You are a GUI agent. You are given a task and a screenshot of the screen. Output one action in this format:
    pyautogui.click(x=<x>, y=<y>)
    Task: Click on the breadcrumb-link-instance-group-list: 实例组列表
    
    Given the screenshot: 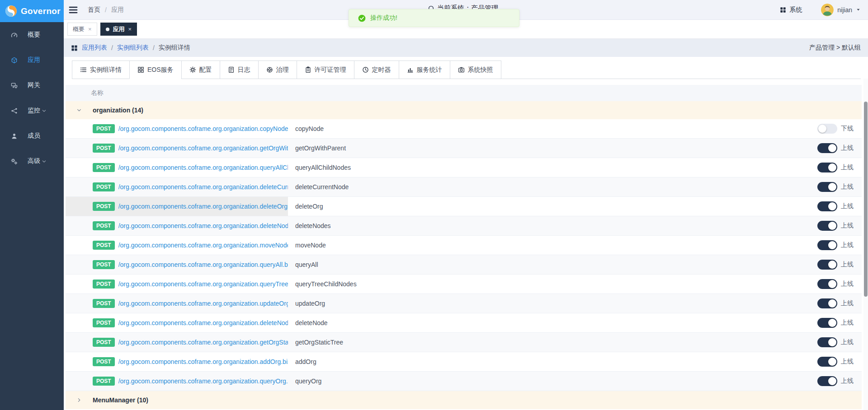 What is the action you would take?
    pyautogui.click(x=133, y=48)
    